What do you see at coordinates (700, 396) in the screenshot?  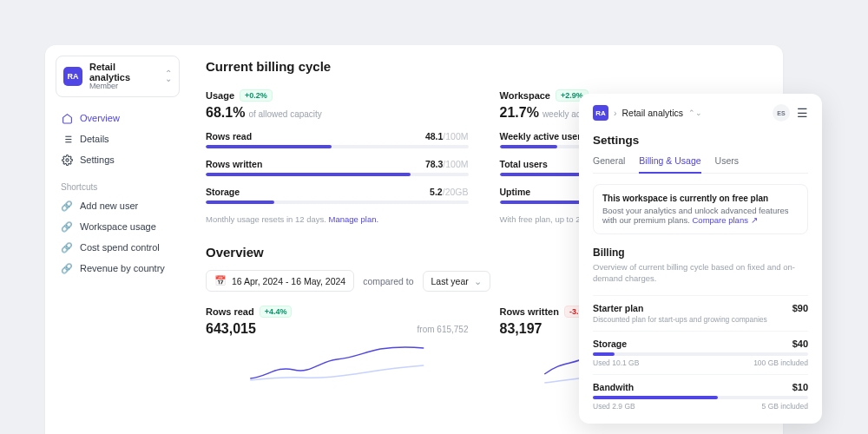 I see `plan-bandwidth: Bandwith $10 Used 2.9 GB5 GB included` at bounding box center [700, 396].